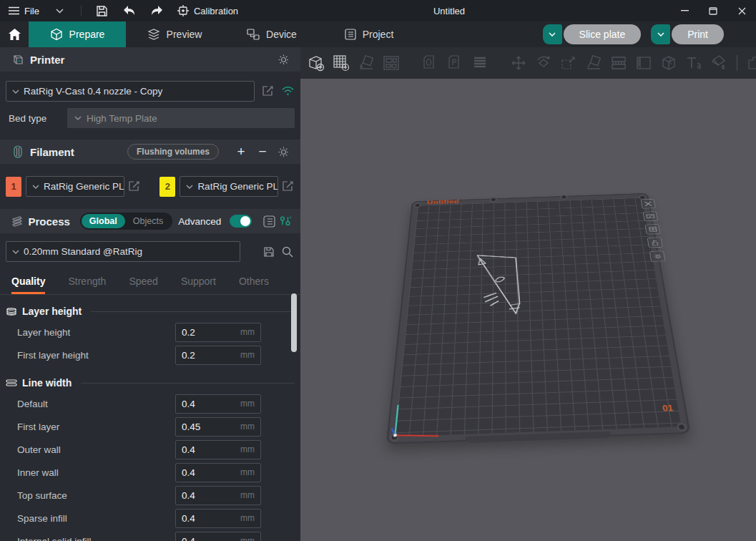 This screenshot has height=541, width=756. I want to click on filament-section-title: Filament, so click(52, 152).